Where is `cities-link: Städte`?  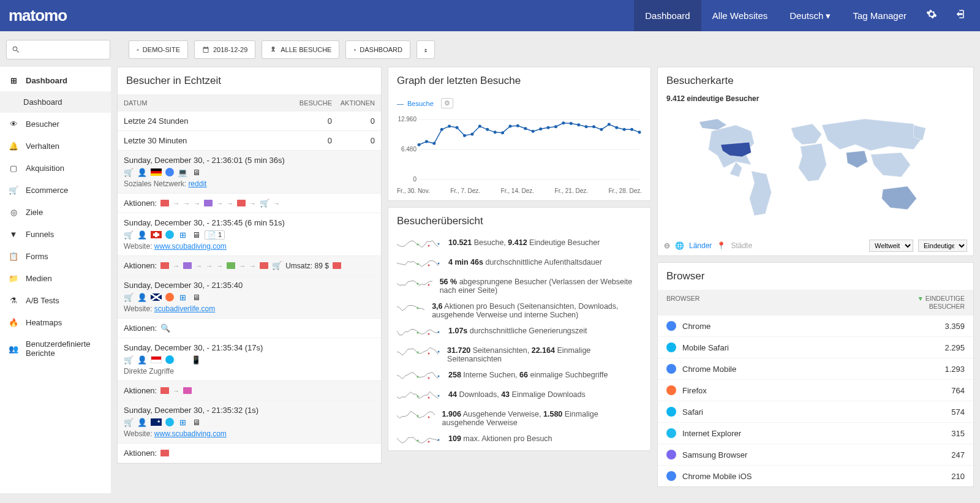 cities-link: Städte is located at coordinates (741, 246).